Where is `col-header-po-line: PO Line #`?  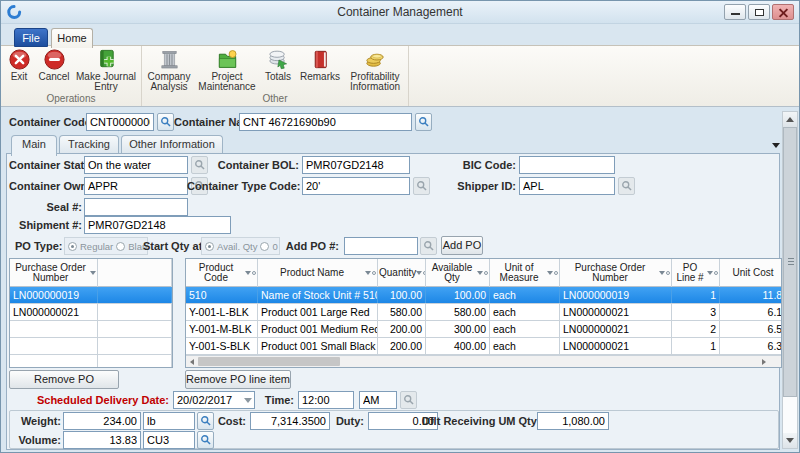 col-header-po-line: PO Line # is located at coordinates (696, 273).